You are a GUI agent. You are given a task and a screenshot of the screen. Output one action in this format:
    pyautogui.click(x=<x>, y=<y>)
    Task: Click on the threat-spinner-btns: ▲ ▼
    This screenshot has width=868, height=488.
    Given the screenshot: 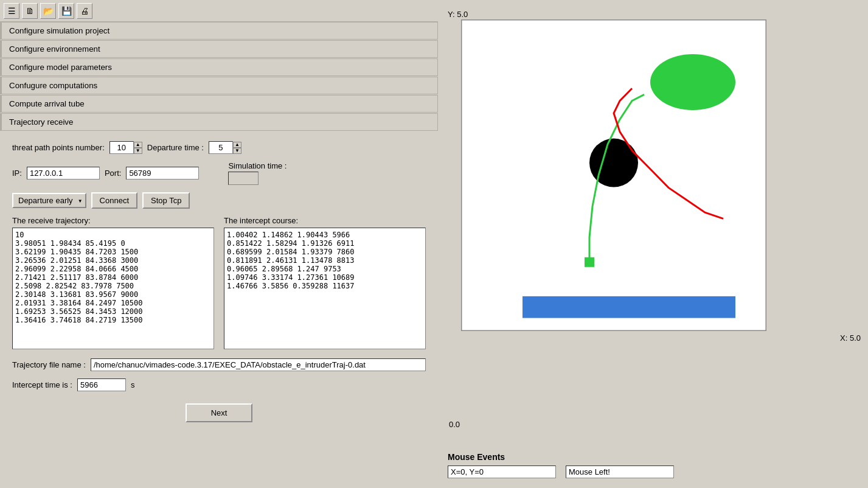 What is the action you would take?
    pyautogui.click(x=138, y=148)
    